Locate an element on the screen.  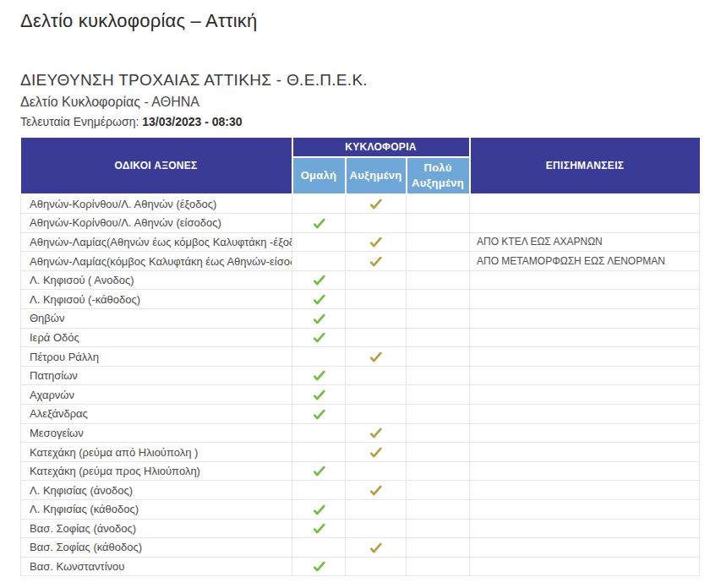
table-row: Αθηνών-Κορίνθου/Λ. Αθηνών (έξοδος) is located at coordinates (360, 204).